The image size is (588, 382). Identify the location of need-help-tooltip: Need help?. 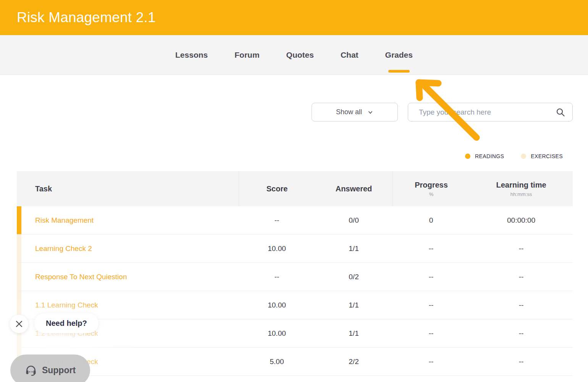
(66, 323).